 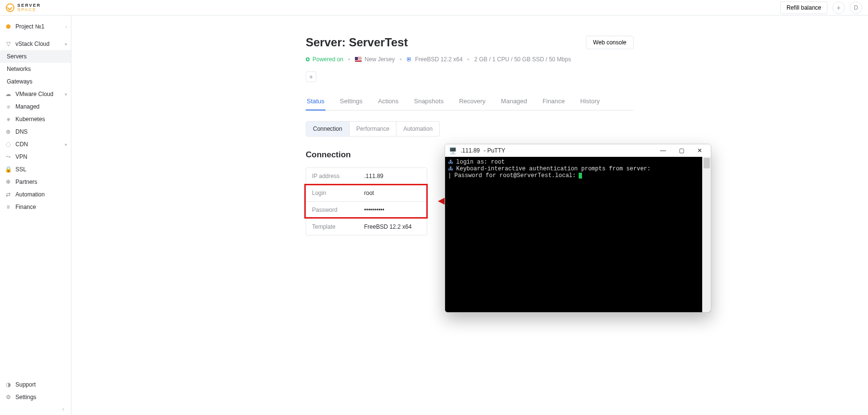 I want to click on sidebar-item-label: Project №1, so click(x=30, y=27).